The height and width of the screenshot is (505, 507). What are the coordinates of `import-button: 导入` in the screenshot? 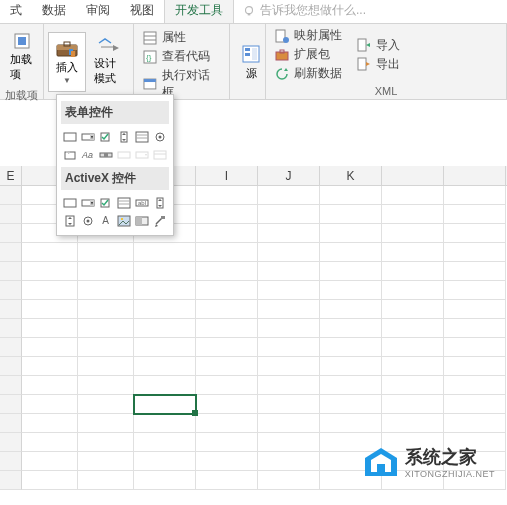 It's located at (378, 46).